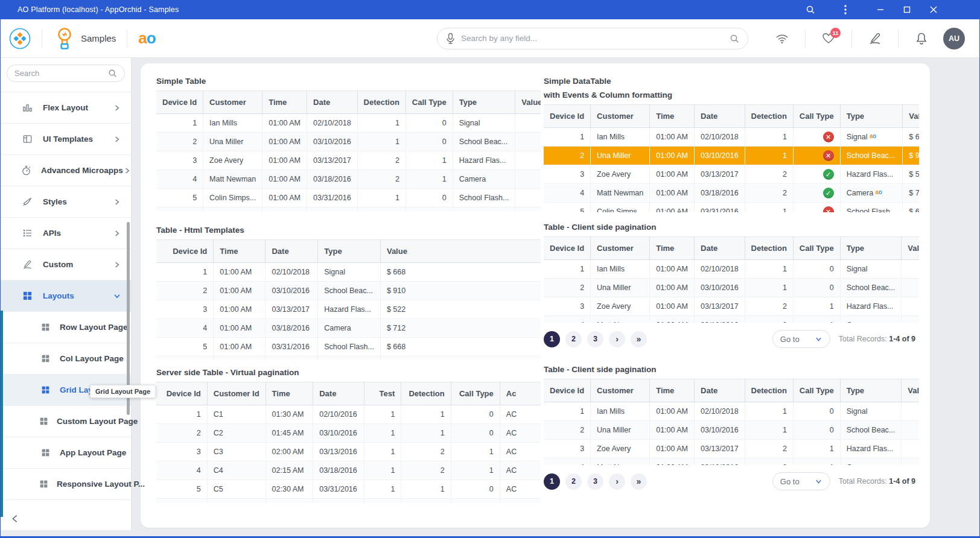  I want to click on table-row: 501:00 AM03/31/2016School Flash...$ 668, so click(349, 347).